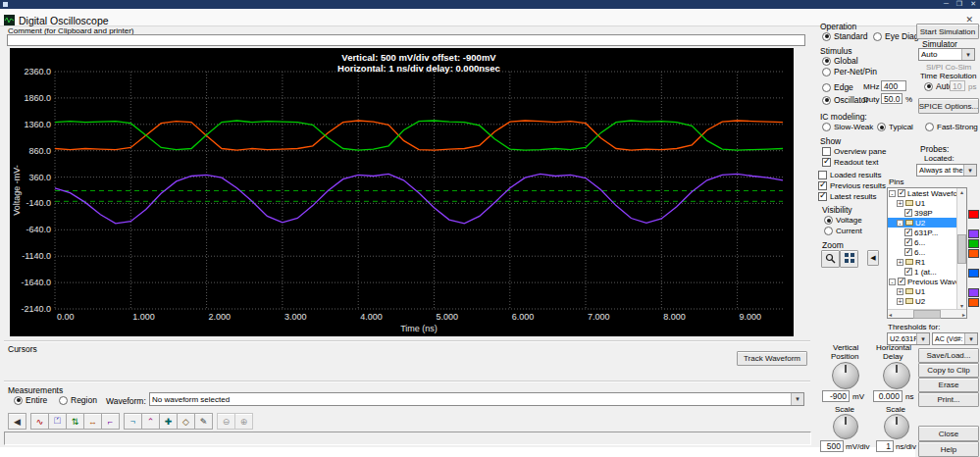  I want to click on pin-tree-row: +R1, so click(922, 262).